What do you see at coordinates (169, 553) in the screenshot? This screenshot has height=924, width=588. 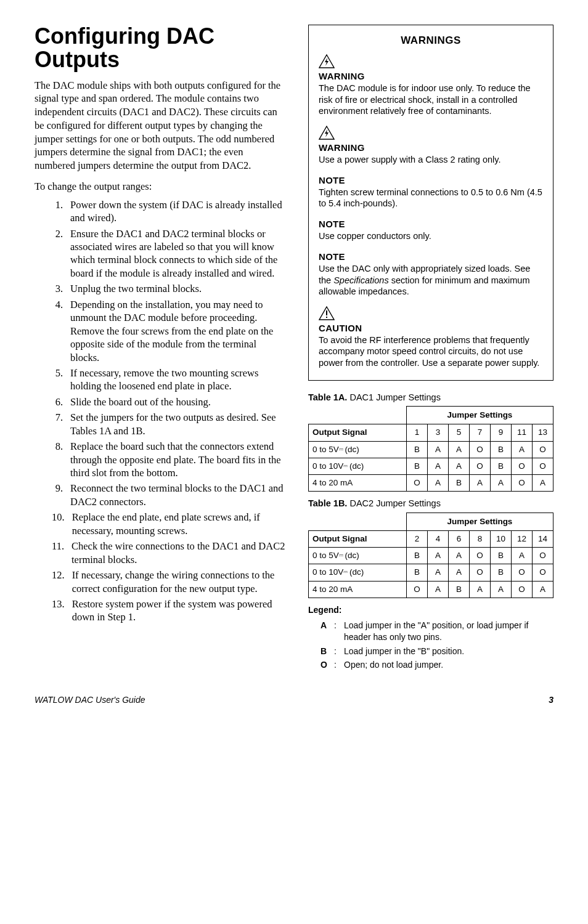 I see `step-item: 11.Check the wire connections to the DAC…` at bounding box center [169, 553].